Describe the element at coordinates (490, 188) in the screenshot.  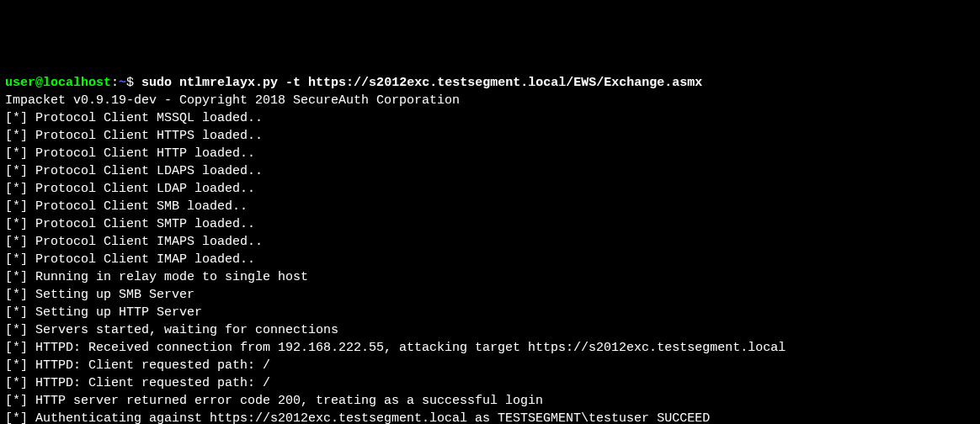
I see `output-line: [*] Protocol Client LDAP loaded..` at that location.